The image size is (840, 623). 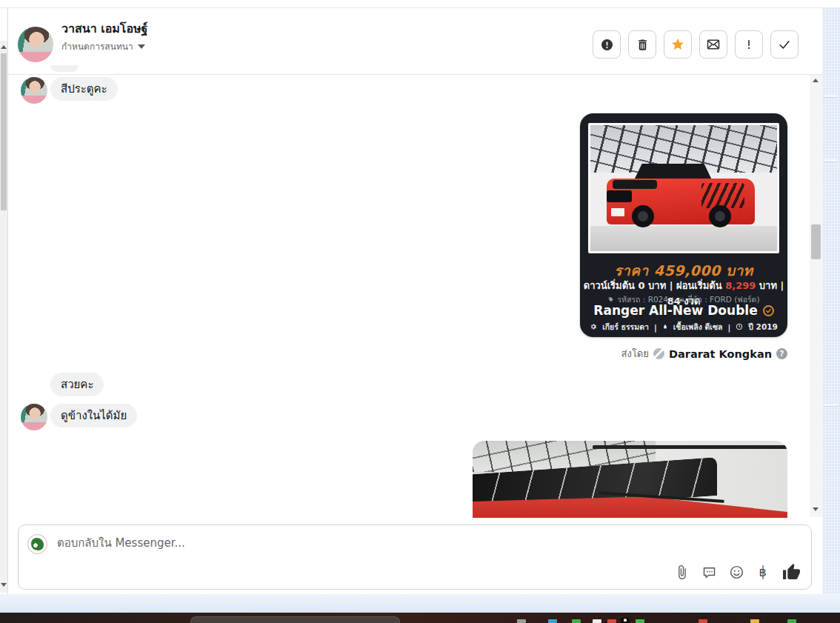 What do you see at coordinates (415, 557) in the screenshot?
I see `reply-composer: B` at bounding box center [415, 557].